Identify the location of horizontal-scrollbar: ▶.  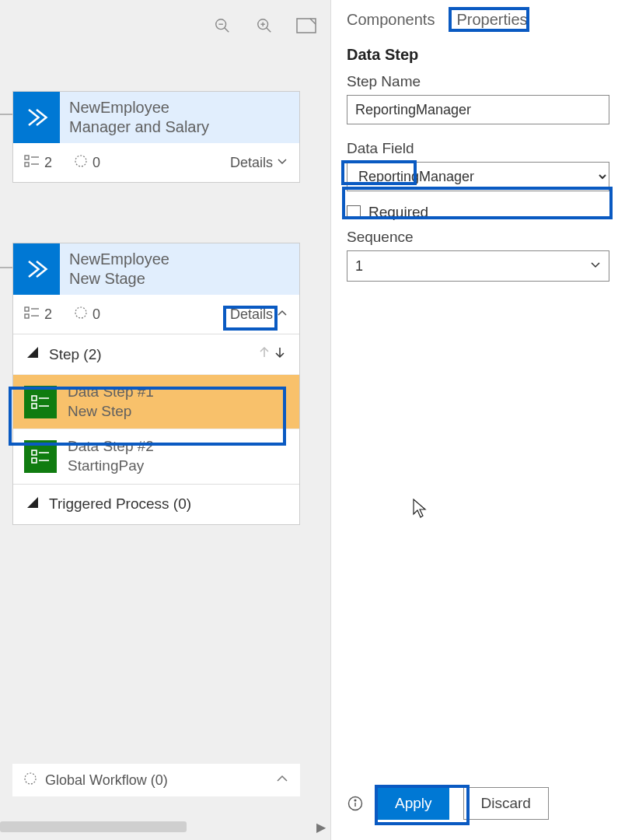
(165, 827).